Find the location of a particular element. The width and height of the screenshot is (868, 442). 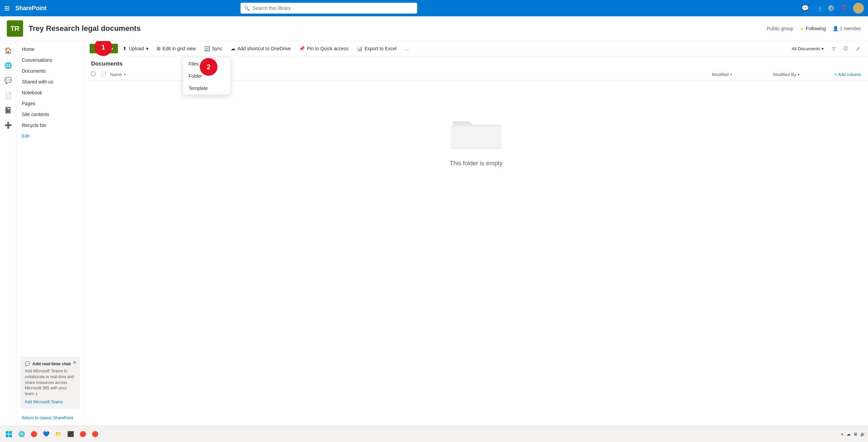

waffle-icon: ⊞ is located at coordinates (7, 8).